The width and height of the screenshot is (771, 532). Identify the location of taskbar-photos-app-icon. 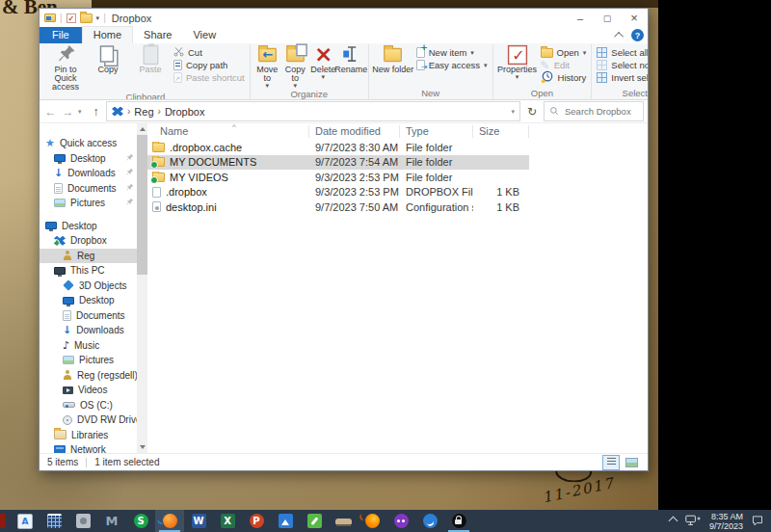
(285, 520).